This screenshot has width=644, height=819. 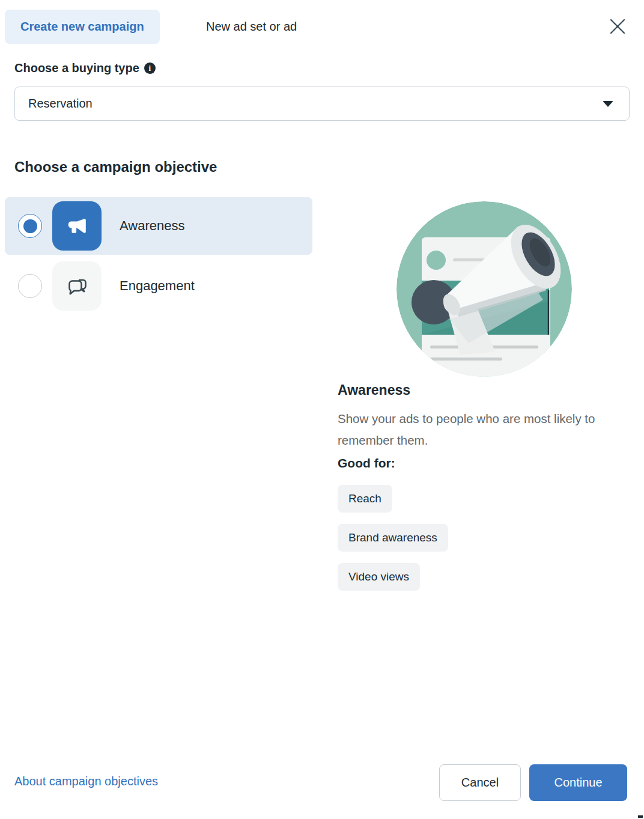 What do you see at coordinates (30, 286) in the screenshot?
I see `radio-engagement` at bounding box center [30, 286].